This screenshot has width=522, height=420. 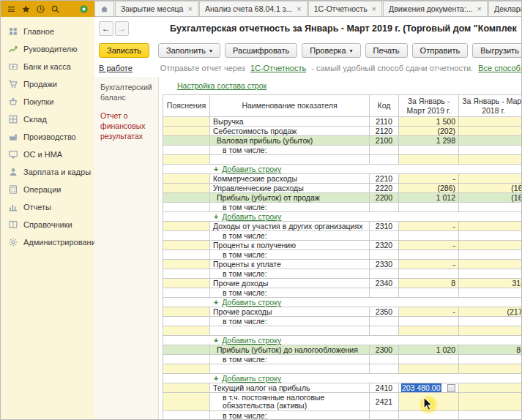 I want to click on section-income-statement: Отчет о финансовых результатах, so click(x=127, y=126).